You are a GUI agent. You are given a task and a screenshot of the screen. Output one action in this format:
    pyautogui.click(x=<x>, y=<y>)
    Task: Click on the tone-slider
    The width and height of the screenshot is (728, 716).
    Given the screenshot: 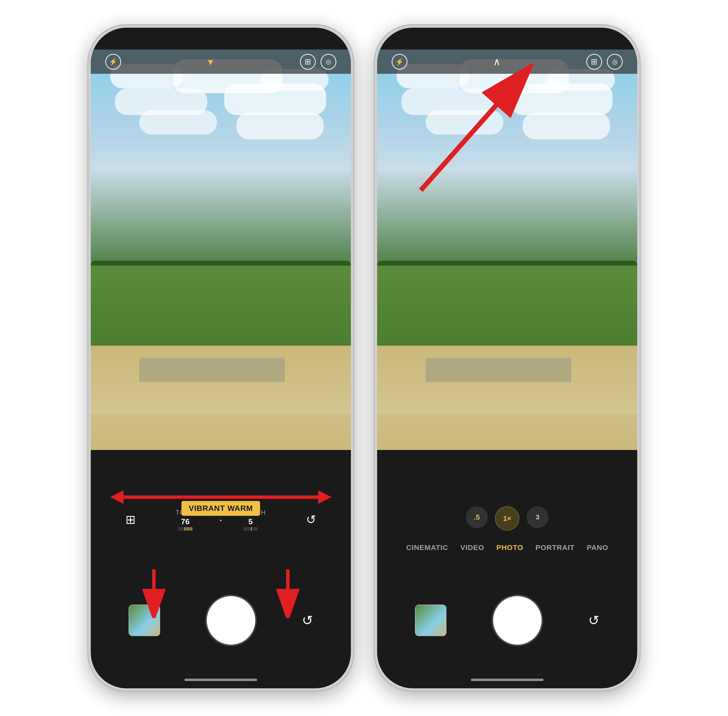 What is the action you would take?
    pyautogui.click(x=185, y=529)
    